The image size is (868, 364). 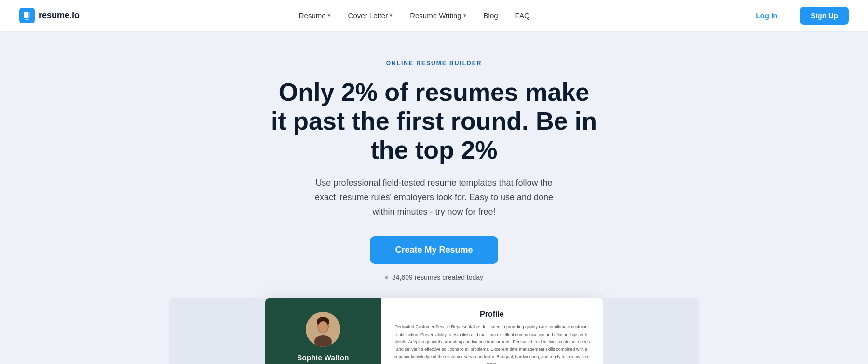 What do you see at coordinates (434, 121) in the screenshot?
I see `hero-title: Only 2% of resumes make it past the firs…` at bounding box center [434, 121].